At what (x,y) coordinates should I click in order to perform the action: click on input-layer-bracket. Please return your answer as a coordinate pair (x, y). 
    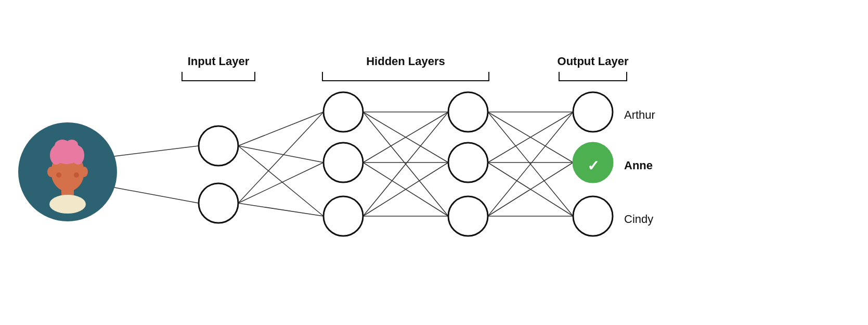
    Looking at the image, I should click on (218, 76).